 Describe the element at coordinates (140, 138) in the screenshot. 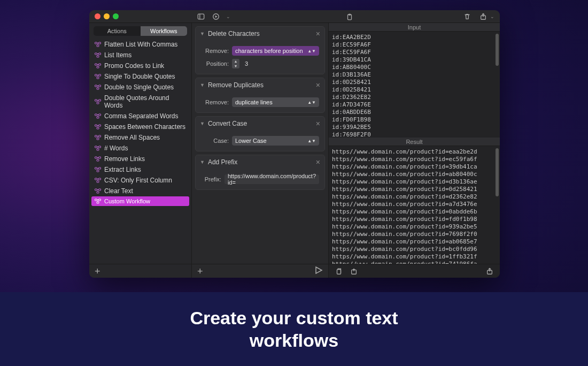

I see `sidebar-item: Remove All Spaces` at that location.